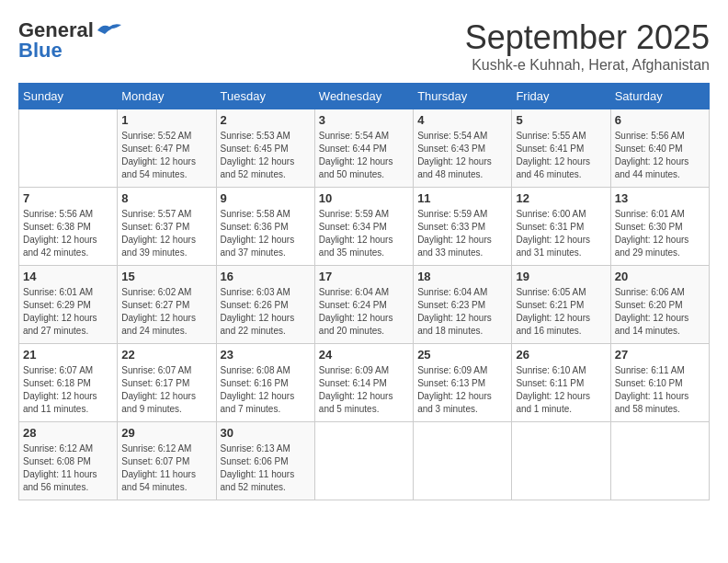  Describe the element at coordinates (660, 305) in the screenshot. I see `calendar-day-cell: 20Sunrise: 6:06 AMSunset: 6:20 PMDayligh…` at that location.